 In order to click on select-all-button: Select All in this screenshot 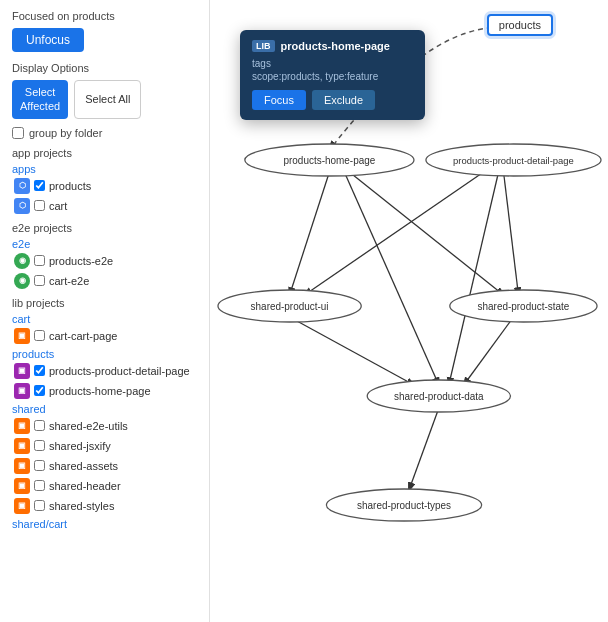, I will do `click(108, 100)`.